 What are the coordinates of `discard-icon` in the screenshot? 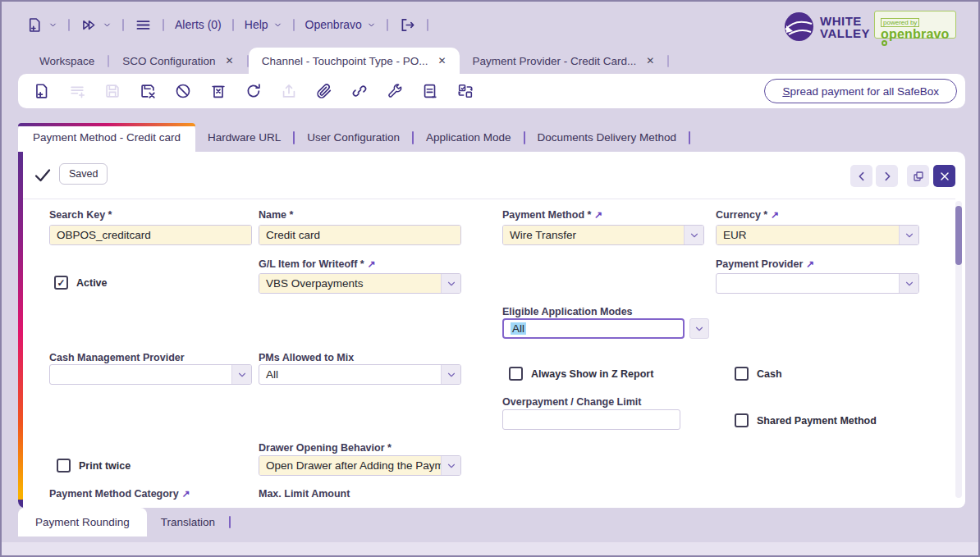 It's located at (148, 91).